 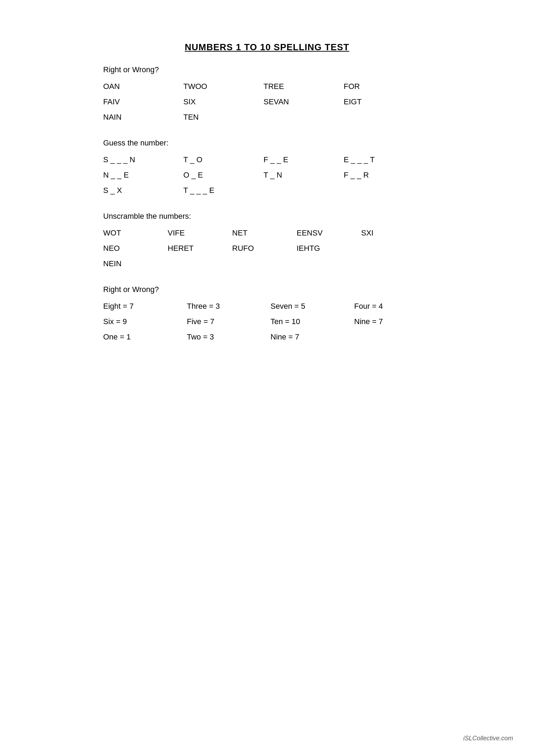 I want to click on eq-ten-10: Ten = 10, so click(x=312, y=322).